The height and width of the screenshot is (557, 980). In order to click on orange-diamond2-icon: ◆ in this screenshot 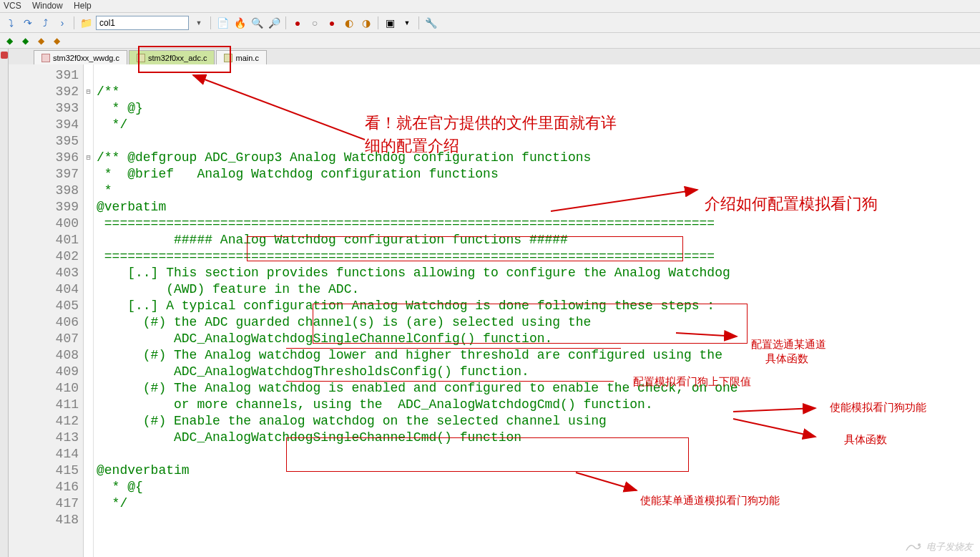, I will do `click(57, 41)`.